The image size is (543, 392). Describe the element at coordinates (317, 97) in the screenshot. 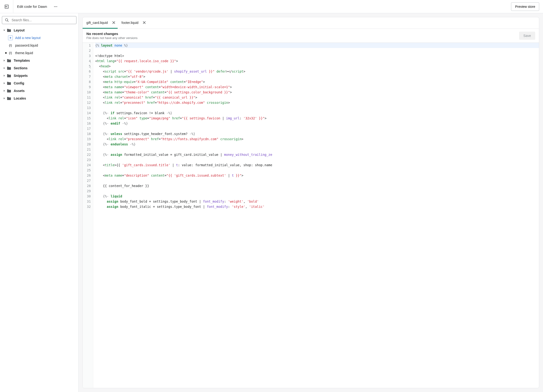

I see `code-line: <link rel="canonical" href="{{ canonical…` at that location.